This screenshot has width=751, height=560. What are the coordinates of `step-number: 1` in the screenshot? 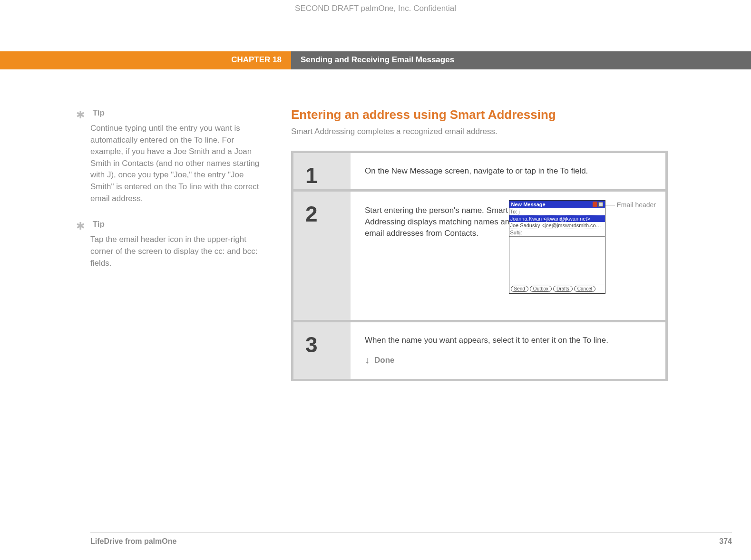 It's located at (322, 171).